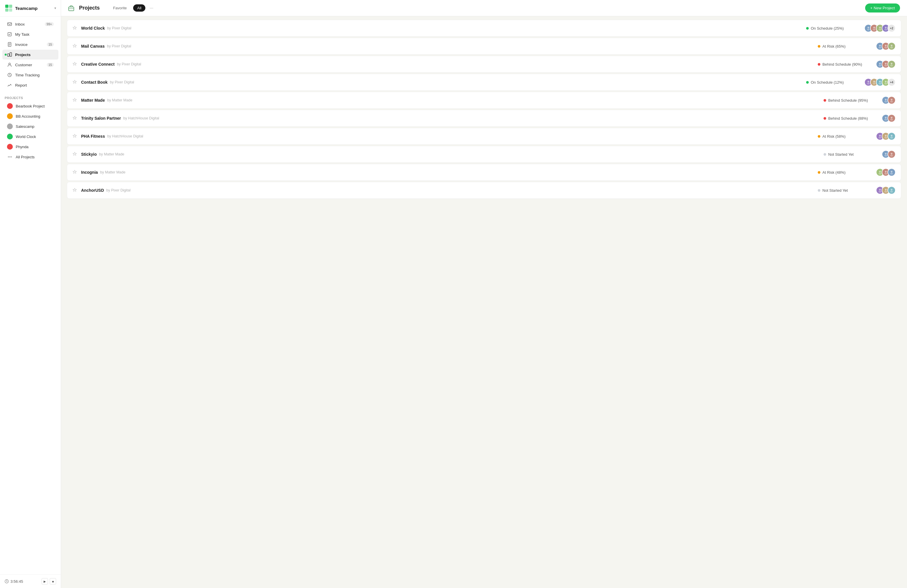 Image resolution: width=907 pixels, height=588 pixels. I want to click on project-row: Contact Bookby Pixer DigitalOn Schedule …, so click(484, 82).